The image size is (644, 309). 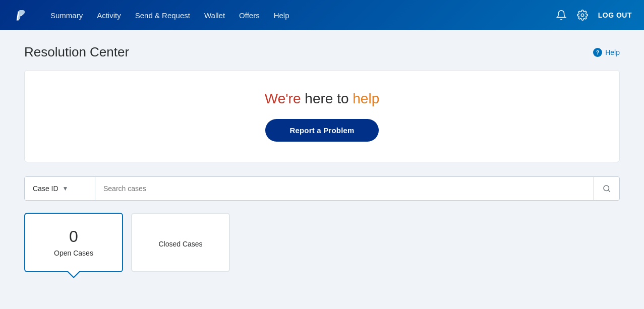 What do you see at coordinates (67, 15) in the screenshot?
I see `nav-summary: Summary` at bounding box center [67, 15].